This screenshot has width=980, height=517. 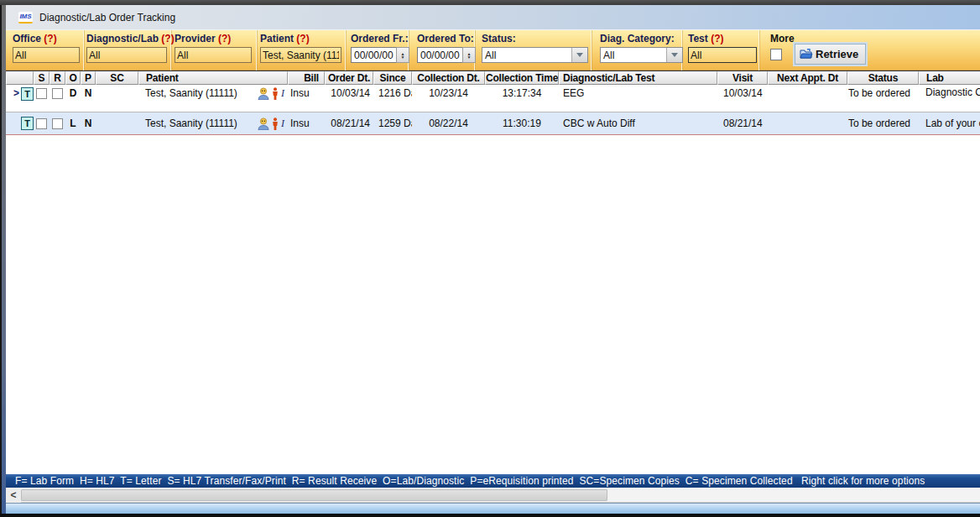 I want to click on provider-input, so click(x=213, y=55).